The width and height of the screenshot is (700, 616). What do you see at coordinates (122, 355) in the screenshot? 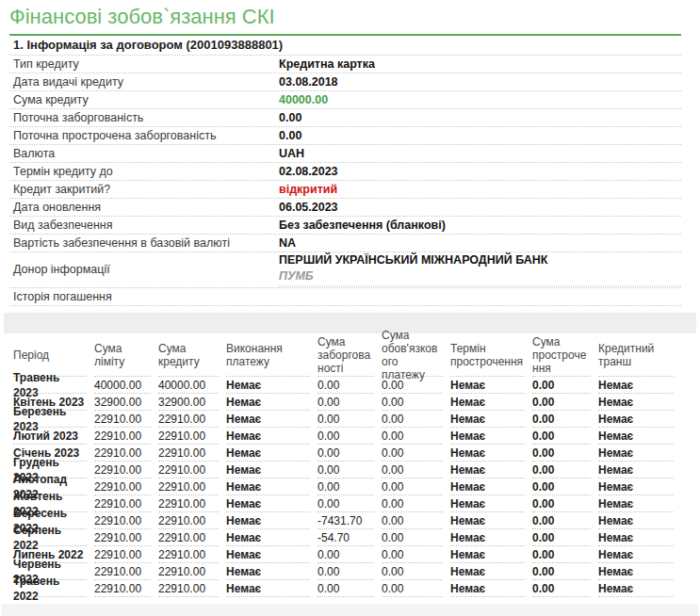
I see `column-header: Сума ліміту` at bounding box center [122, 355].